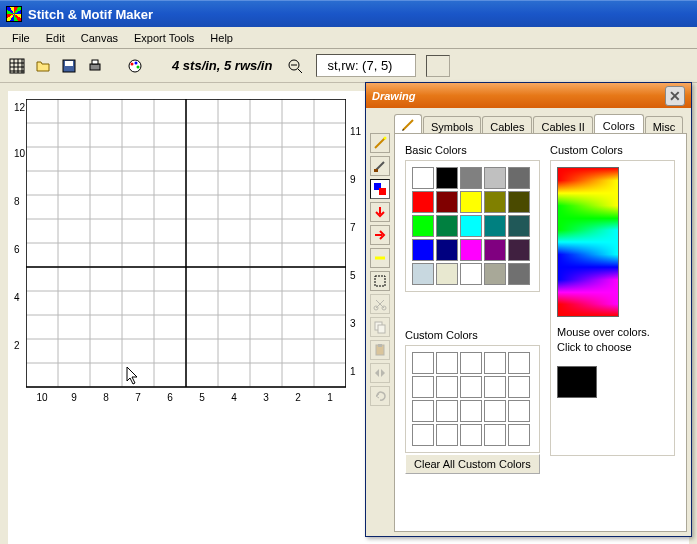  I want to click on toolbar-slot, so click(438, 66).